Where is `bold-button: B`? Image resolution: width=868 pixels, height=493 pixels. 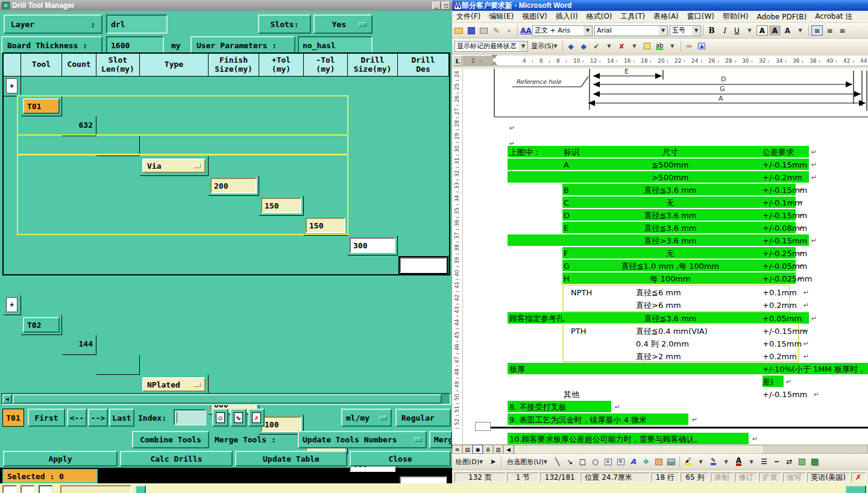 bold-button: B is located at coordinates (711, 30).